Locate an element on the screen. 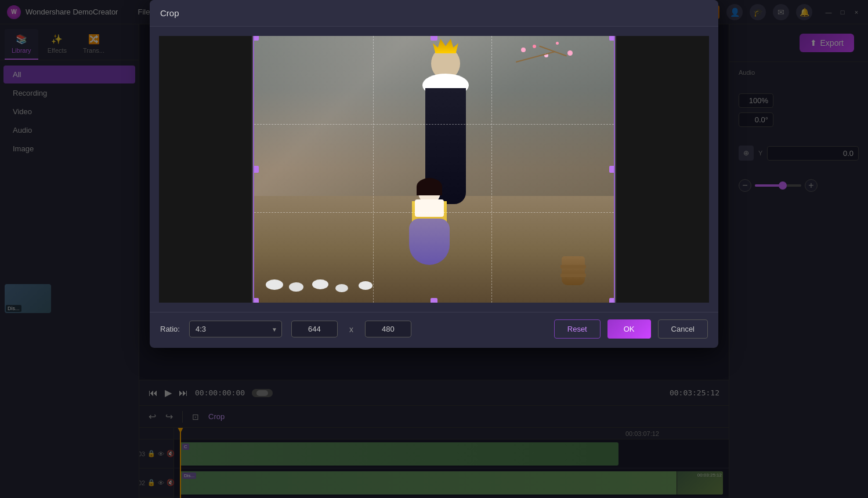 This screenshot has height=498, width=868. crop-handle-ml is located at coordinates (256, 169).